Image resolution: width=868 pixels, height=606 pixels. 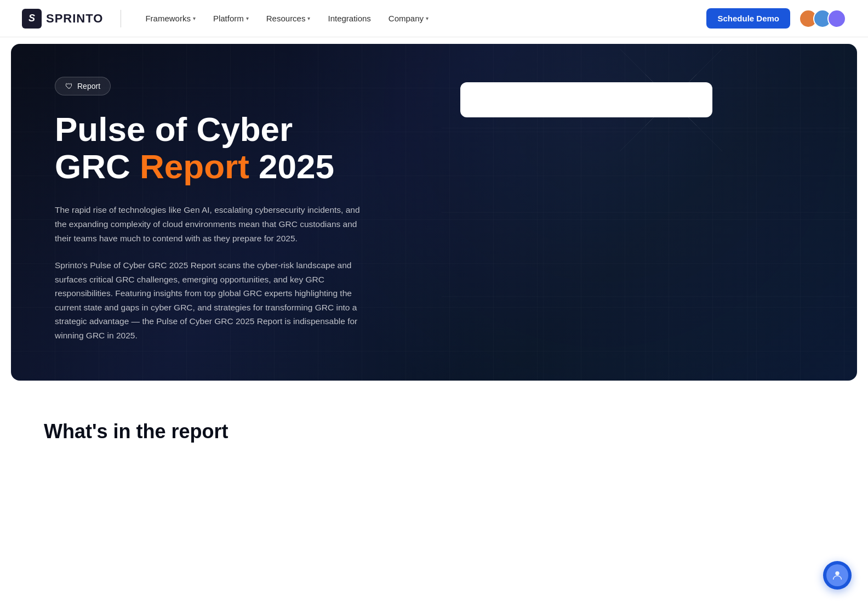 I want to click on nav-item-integrations: Integrations, so click(x=349, y=19).